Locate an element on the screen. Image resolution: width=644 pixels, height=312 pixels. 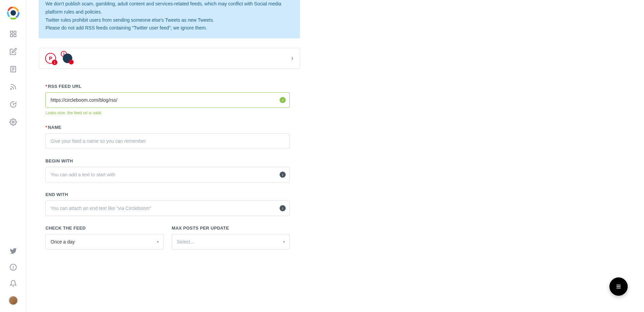
account-badge-1: 1 is located at coordinates (55, 62).